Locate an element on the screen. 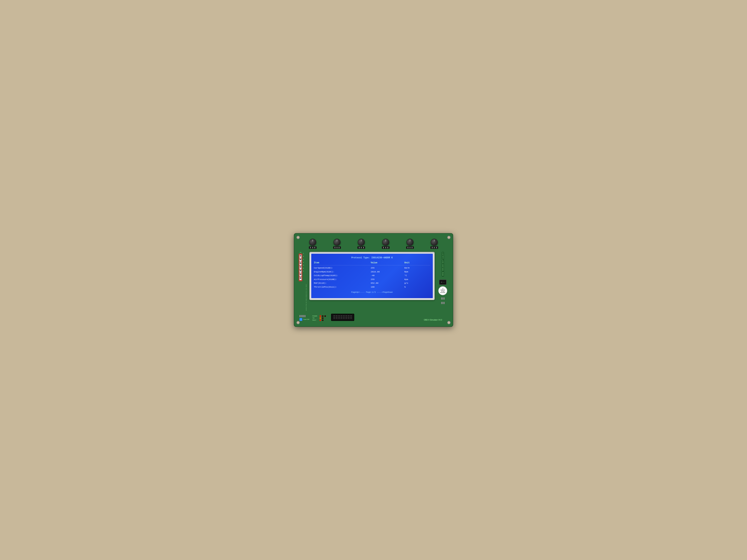  lcd-unit-2: °C is located at coordinates (417, 275).